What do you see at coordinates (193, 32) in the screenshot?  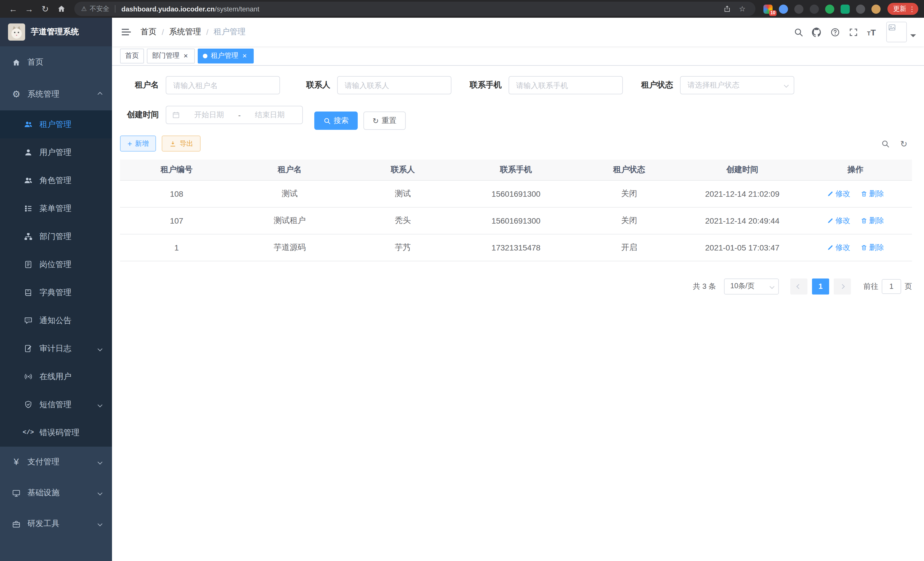 I see `breadcrumb: 首页 / 系统管理 / 租户管理` at bounding box center [193, 32].